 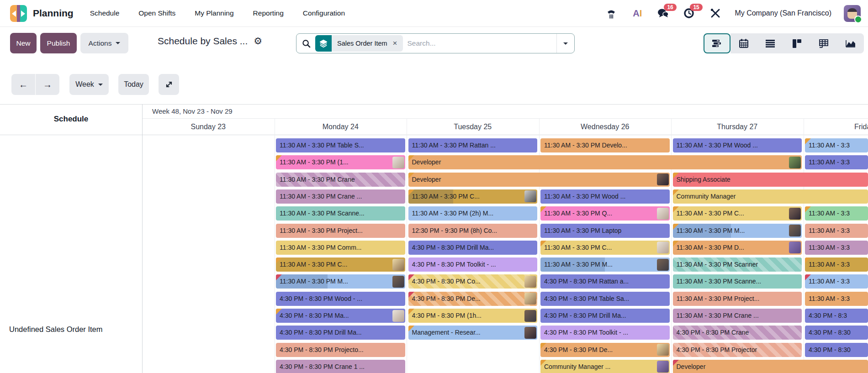 What do you see at coordinates (637, 13) in the screenshot?
I see `ai-icon: AI` at bounding box center [637, 13].